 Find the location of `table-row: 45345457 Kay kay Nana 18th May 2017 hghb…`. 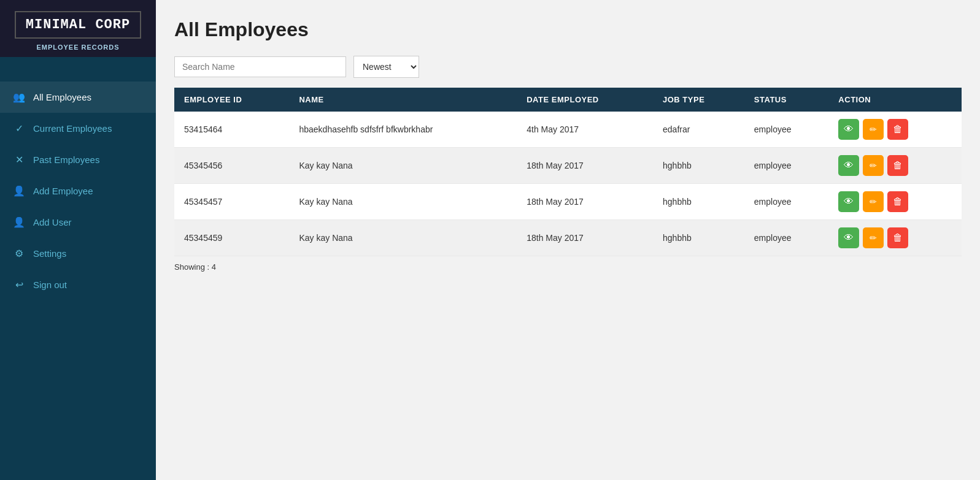

table-row: 45345457 Kay kay Nana 18th May 2017 hghb… is located at coordinates (568, 202).